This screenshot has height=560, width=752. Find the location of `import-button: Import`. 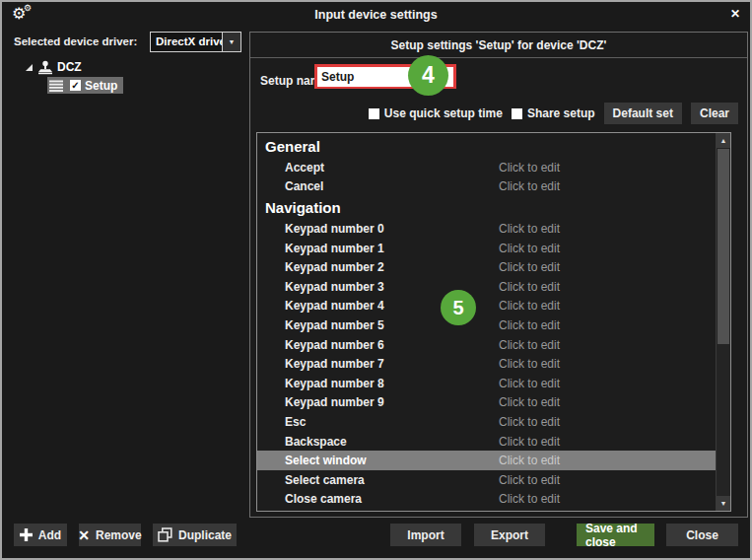

import-button: Import is located at coordinates (426, 534).